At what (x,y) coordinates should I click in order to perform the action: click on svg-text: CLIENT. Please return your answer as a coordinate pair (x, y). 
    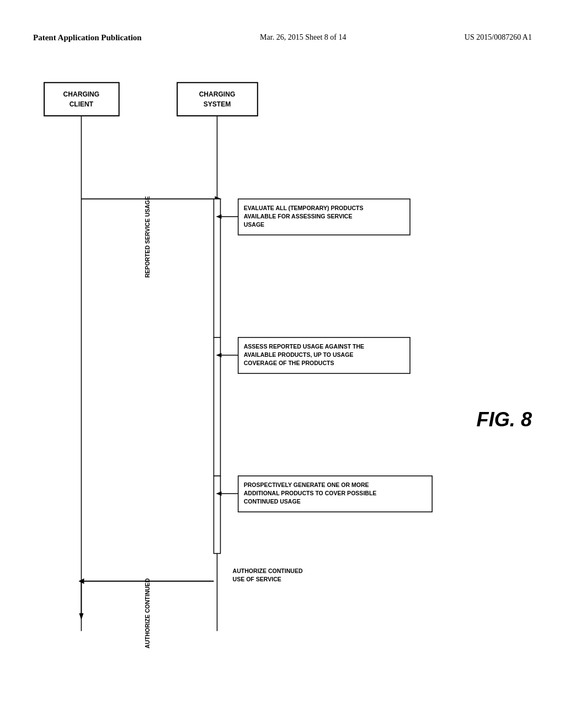
    Looking at the image, I should click on (82, 104).